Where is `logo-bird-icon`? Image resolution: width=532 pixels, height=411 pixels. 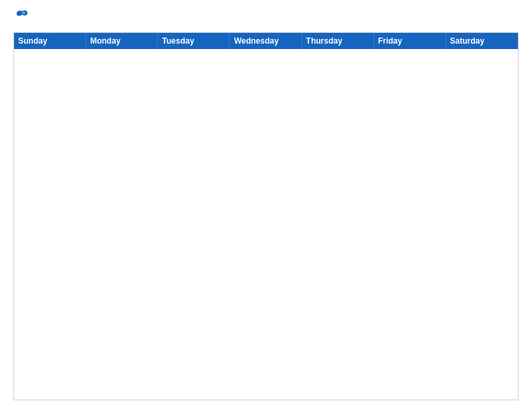
logo-bird-icon is located at coordinates (22, 15).